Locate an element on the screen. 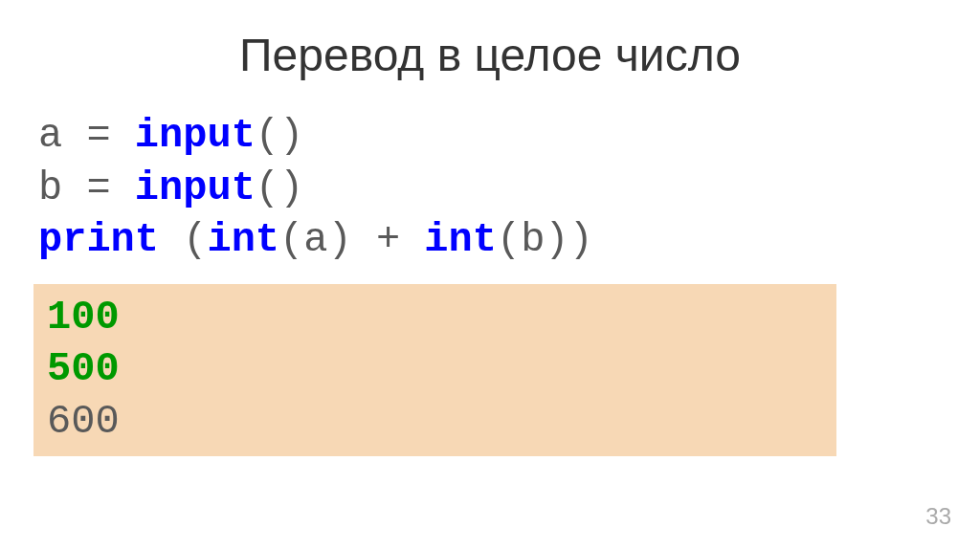 The image size is (980, 549). code-text: b = is located at coordinates (86, 188).